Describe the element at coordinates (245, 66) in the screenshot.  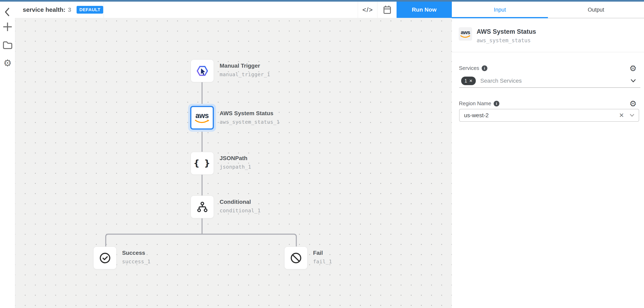
I see `node-title: Manual Trigger` at that location.